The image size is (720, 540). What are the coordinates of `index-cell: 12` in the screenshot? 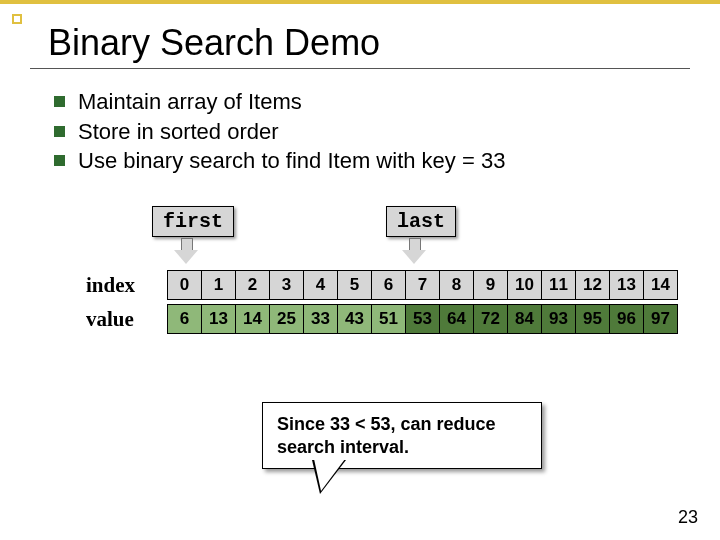 It's located at (592, 285).